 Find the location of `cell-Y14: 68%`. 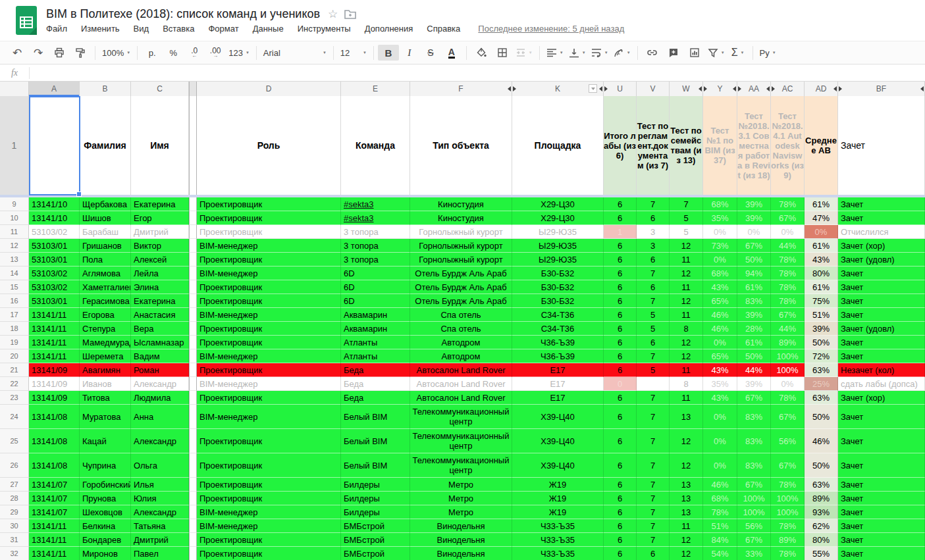

cell-Y14: 68% is located at coordinates (720, 274).